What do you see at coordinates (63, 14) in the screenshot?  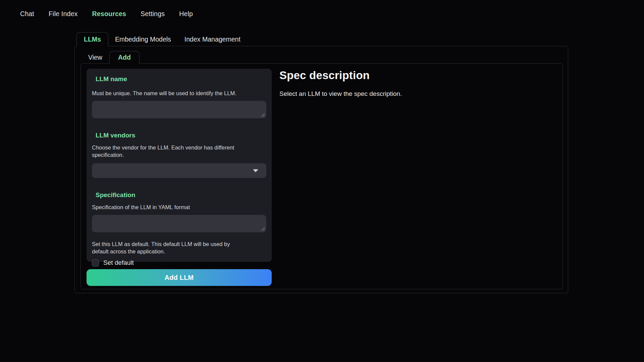 I see `nav-item-file-index: File Index` at bounding box center [63, 14].